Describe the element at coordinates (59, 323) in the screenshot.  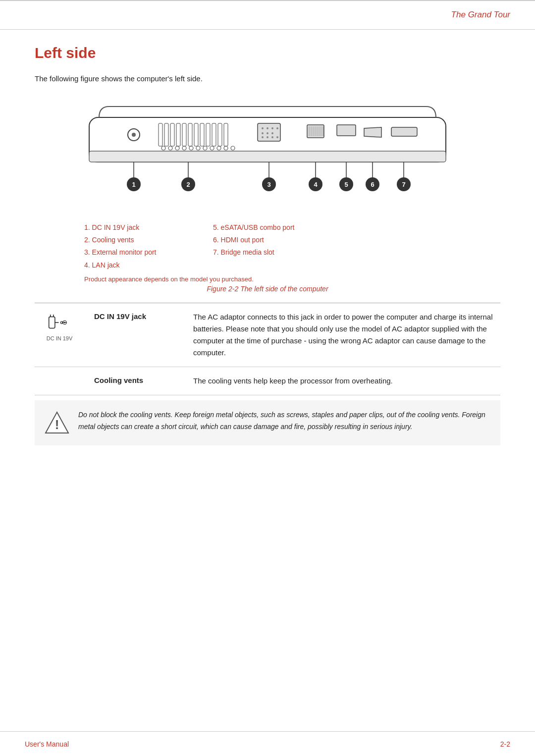
I see `dc-in-icon` at that location.